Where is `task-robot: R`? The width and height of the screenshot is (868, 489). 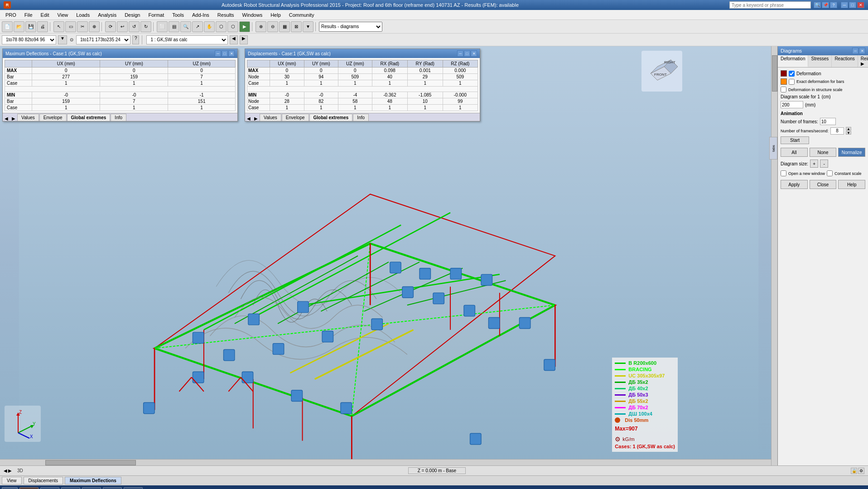
task-robot: R is located at coordinates (29, 488).